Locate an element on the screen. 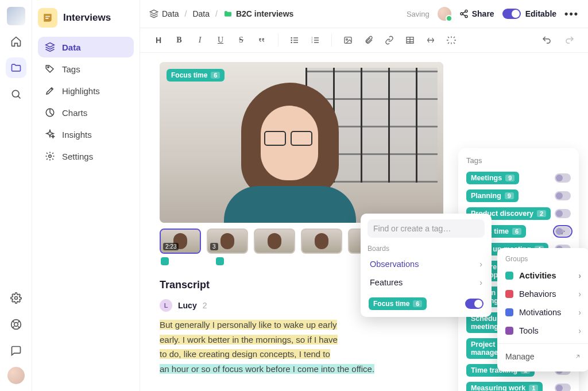 Image resolution: width=588 pixels, height=391 pixels. tag-chip: Measuring work1 is located at coordinates (504, 386).